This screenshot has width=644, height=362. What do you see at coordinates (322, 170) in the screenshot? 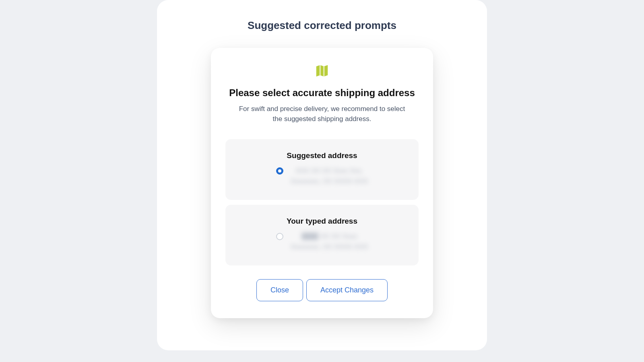
I see `suggested-address-option: Suggested address XXX XX XX Xxxx Xxx, Xx…` at bounding box center [322, 170].